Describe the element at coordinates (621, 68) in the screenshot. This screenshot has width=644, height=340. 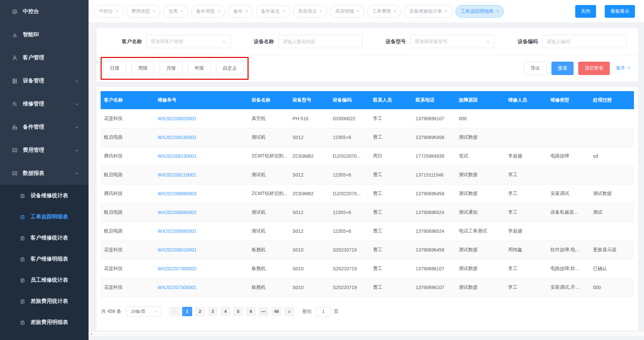
I see `expand-label: 展开` at that location.